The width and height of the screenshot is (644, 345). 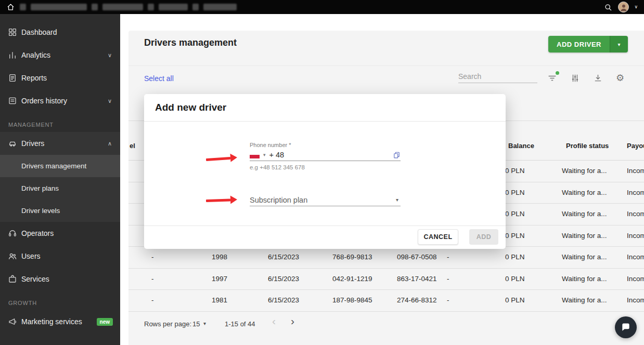 What do you see at coordinates (325, 200) in the screenshot?
I see `subscription-plan-select: Subscription plan ▾` at bounding box center [325, 200].